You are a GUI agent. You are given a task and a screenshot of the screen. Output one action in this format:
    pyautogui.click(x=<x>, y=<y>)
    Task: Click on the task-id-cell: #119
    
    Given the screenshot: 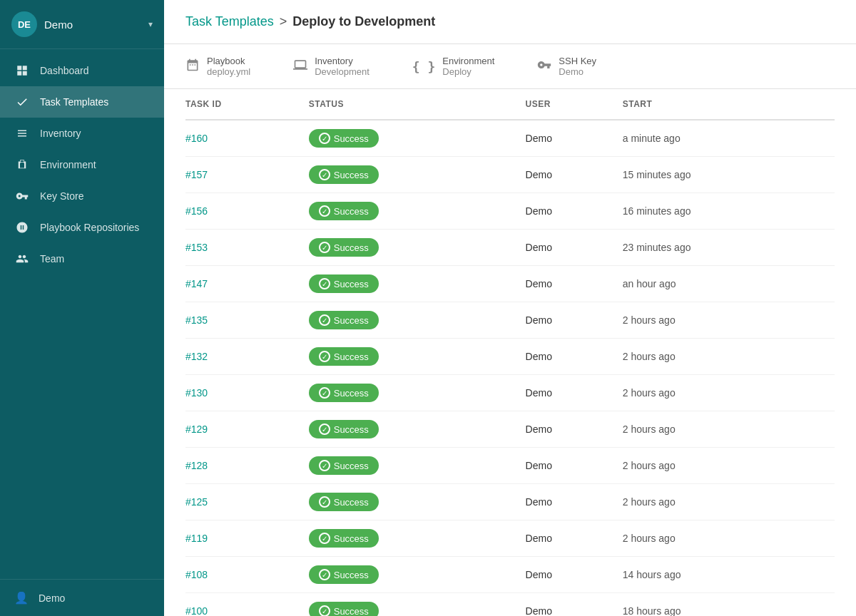 What is the action you would take?
    pyautogui.click(x=247, y=539)
    